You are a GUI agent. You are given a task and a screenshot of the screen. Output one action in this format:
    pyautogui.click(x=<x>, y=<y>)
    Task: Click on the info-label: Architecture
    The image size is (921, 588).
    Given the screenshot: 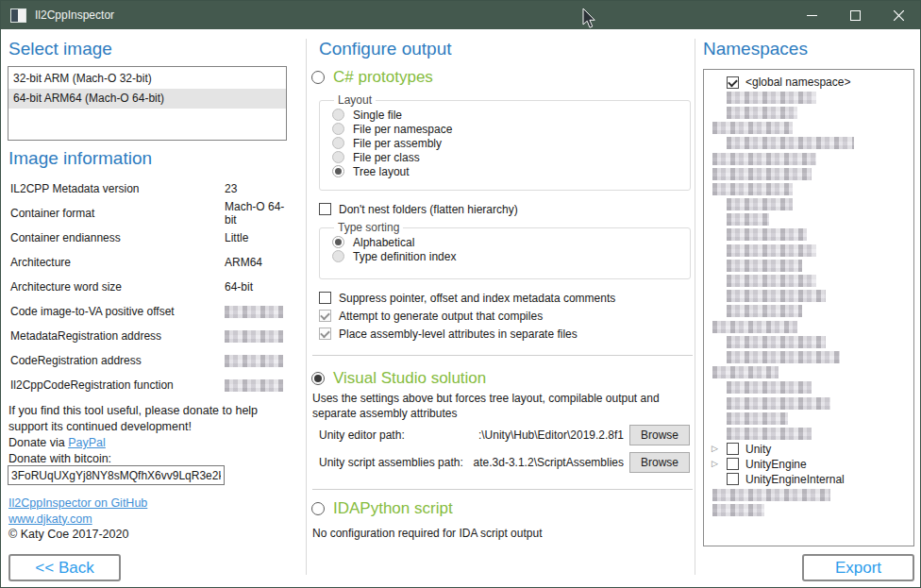 What is the action you would take?
    pyautogui.click(x=117, y=262)
    